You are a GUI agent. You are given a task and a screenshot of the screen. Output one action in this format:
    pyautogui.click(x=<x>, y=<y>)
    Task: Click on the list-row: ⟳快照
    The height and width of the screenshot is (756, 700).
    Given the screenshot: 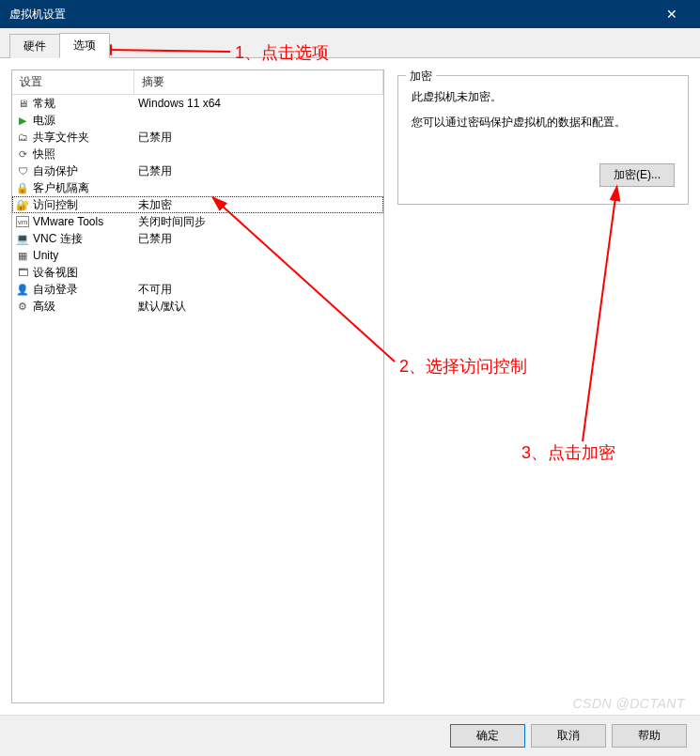 What is the action you would take?
    pyautogui.click(x=197, y=154)
    